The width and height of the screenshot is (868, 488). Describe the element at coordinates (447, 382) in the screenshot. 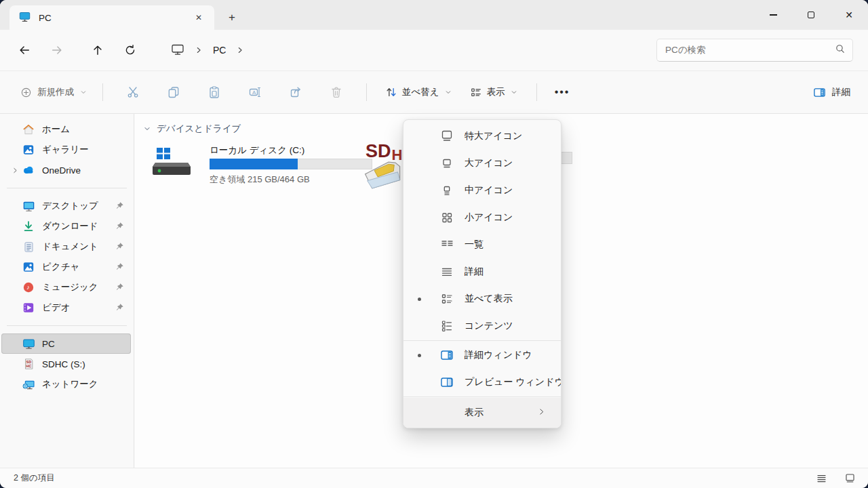

I see `preview-pane-icon` at that location.